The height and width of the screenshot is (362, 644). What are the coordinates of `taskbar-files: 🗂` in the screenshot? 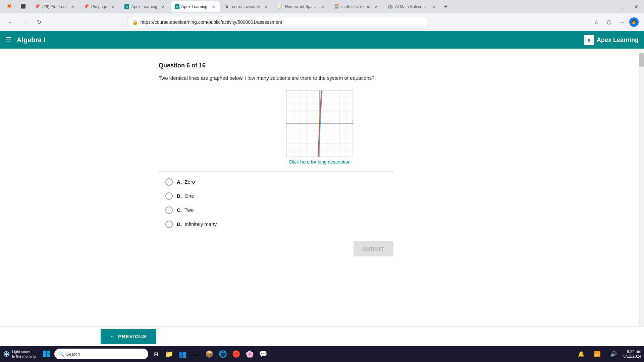 It's located at (196, 354).